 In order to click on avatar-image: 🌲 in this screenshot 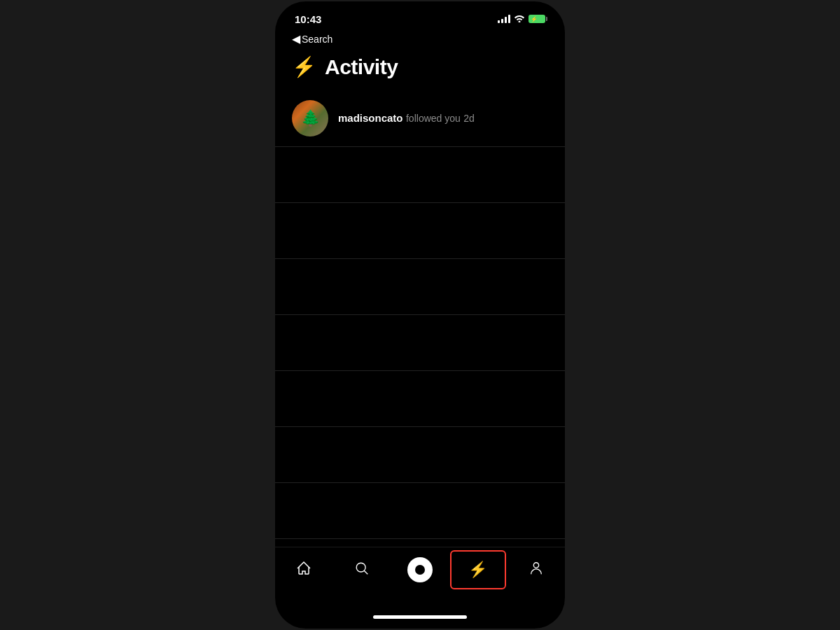, I will do `click(310, 118)`.